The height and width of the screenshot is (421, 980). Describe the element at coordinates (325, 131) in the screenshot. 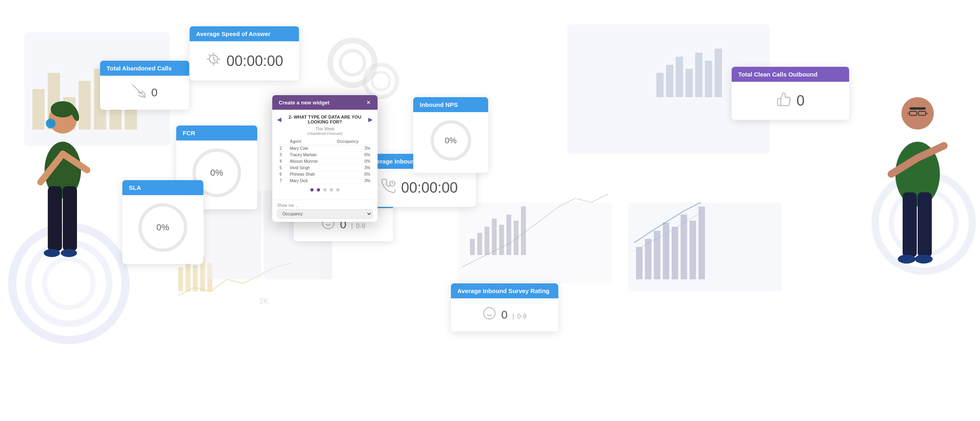

I see `modal-subtitle: This Week(Abandined Forecast)` at that location.